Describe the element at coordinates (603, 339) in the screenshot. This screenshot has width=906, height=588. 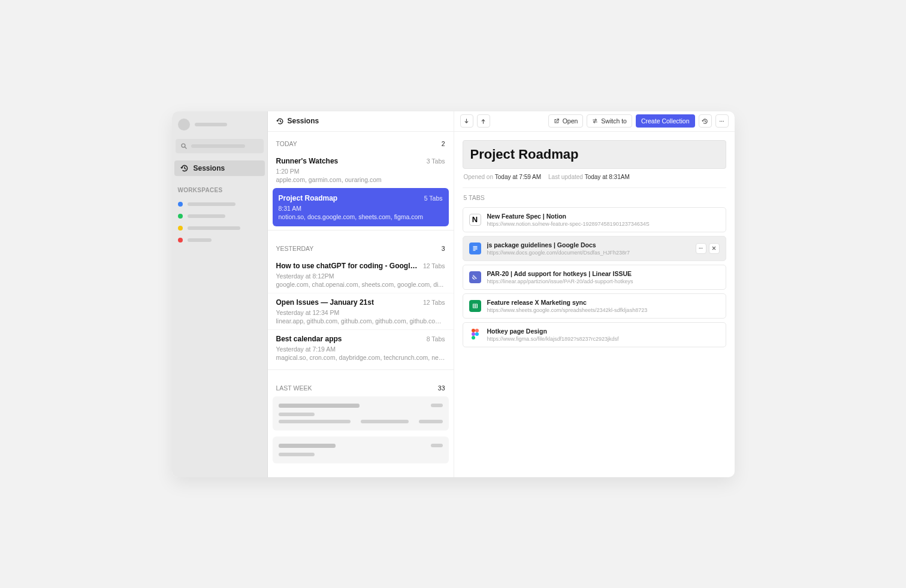
I see `tab-url: https://www.figma.so/file/klajsdf1892?s8…` at that location.